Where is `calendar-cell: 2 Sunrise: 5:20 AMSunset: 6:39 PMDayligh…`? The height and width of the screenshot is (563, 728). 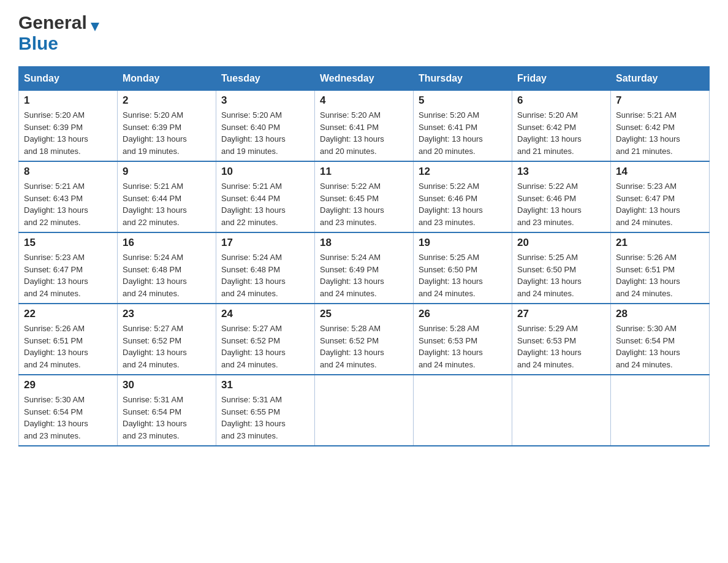
calendar-cell: 2 Sunrise: 5:20 AMSunset: 6:39 PMDayligh… is located at coordinates (167, 126).